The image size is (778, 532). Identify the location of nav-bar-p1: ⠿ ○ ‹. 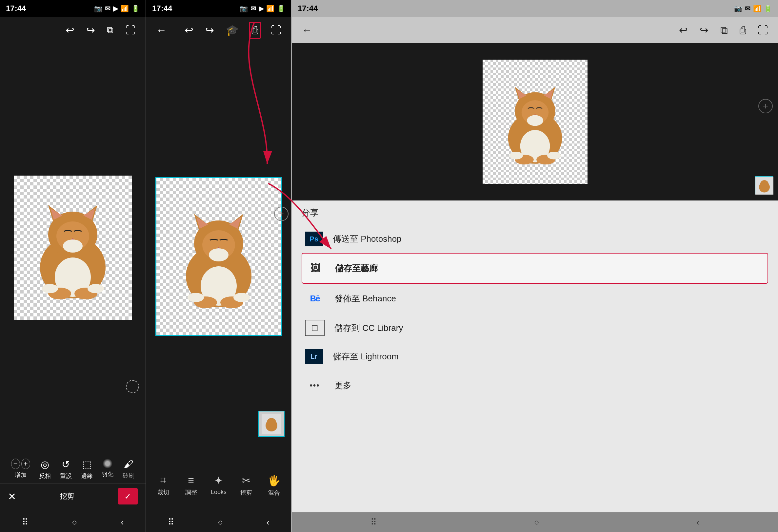
(73, 522).